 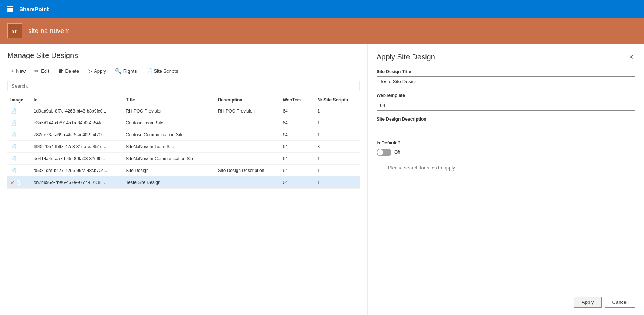 What do you see at coordinates (506, 168) in the screenshot?
I see `search-sites-wrapper: 🔍` at bounding box center [506, 168].